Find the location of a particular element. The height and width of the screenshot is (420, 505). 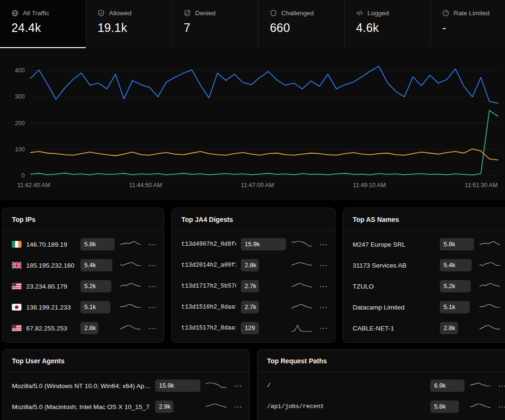

tab-header: Rate Limited is located at coordinates (474, 13).